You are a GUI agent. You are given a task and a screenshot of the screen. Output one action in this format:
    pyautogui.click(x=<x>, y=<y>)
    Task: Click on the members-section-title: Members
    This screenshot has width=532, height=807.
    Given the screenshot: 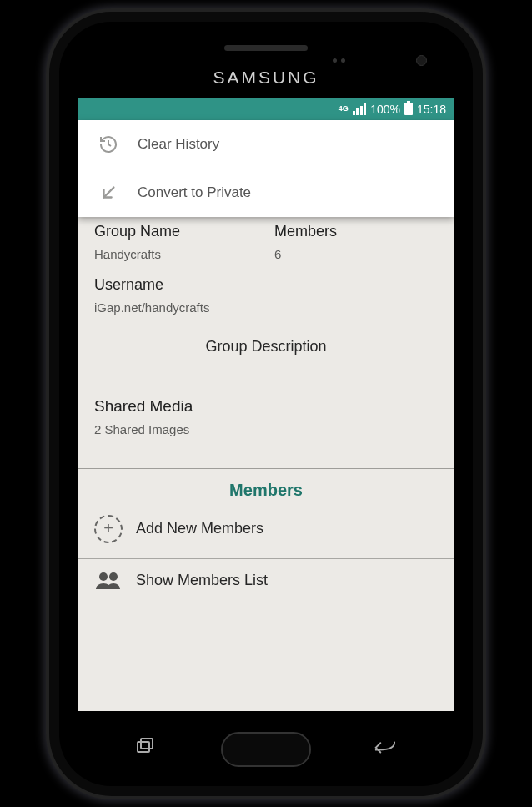 What is the action you would take?
    pyautogui.click(x=266, y=491)
    